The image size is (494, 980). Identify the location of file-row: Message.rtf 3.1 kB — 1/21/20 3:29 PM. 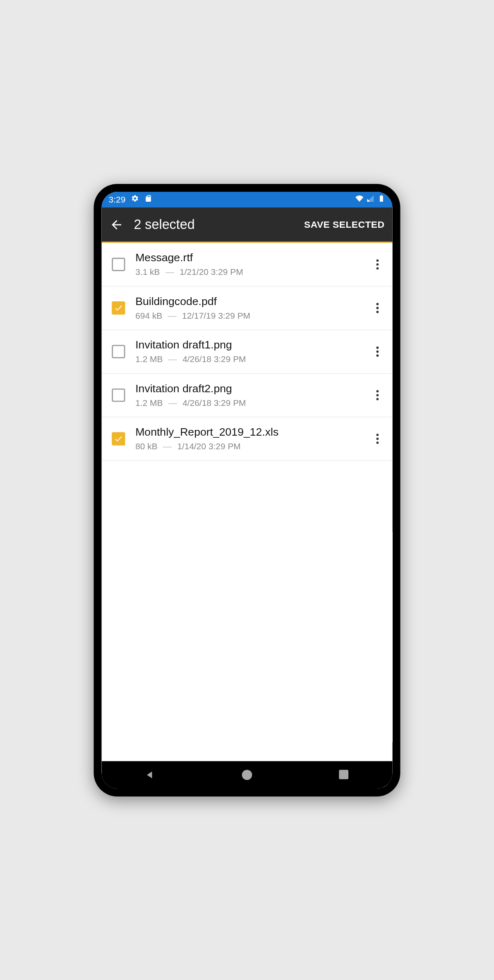
(247, 265).